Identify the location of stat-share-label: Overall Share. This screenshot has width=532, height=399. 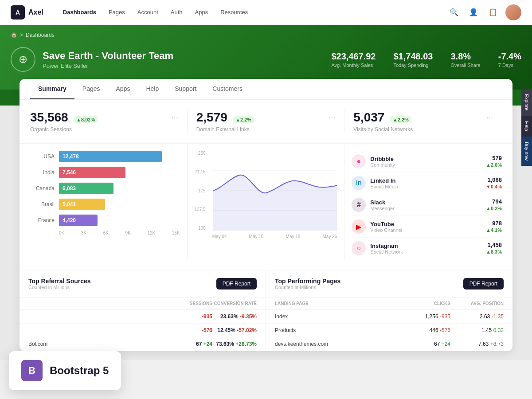
(466, 65).